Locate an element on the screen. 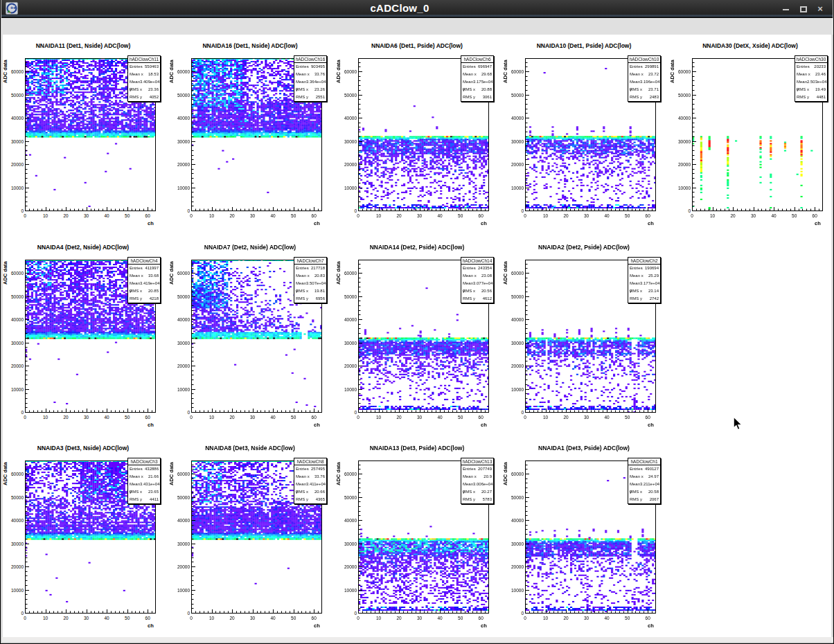  stats-value: 6956 is located at coordinates (320, 299).